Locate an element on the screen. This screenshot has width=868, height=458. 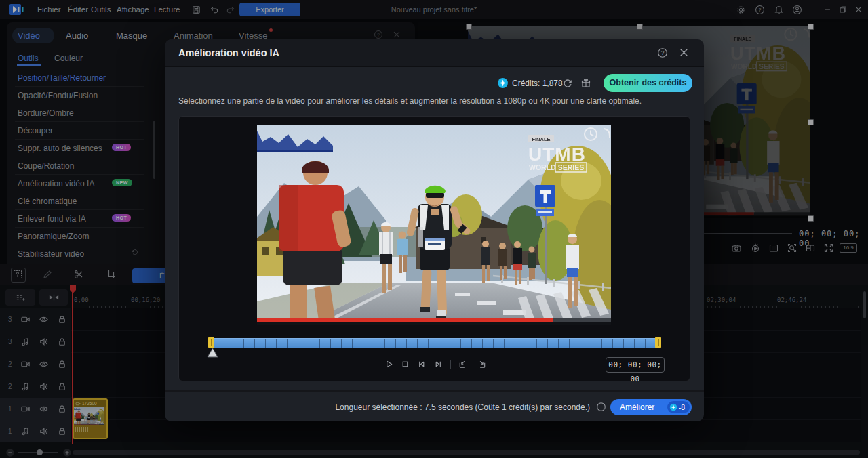
cost-drop-icon is located at coordinates (673, 407).